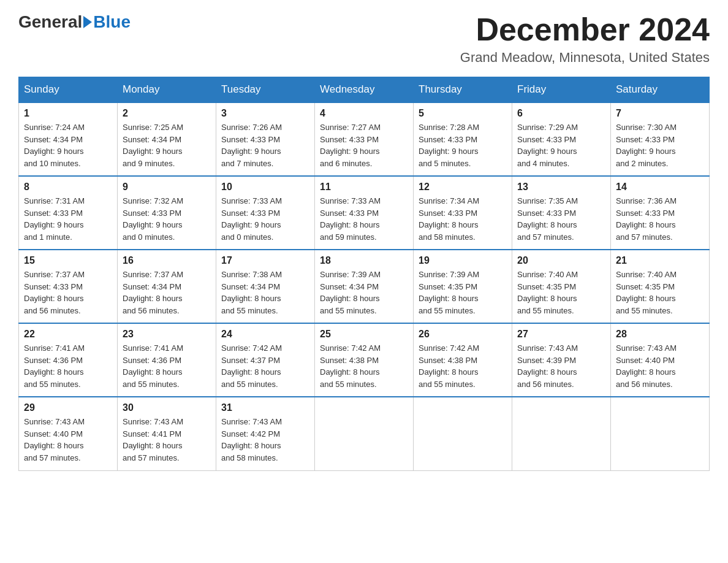  I want to click on day-number: 30, so click(167, 408).